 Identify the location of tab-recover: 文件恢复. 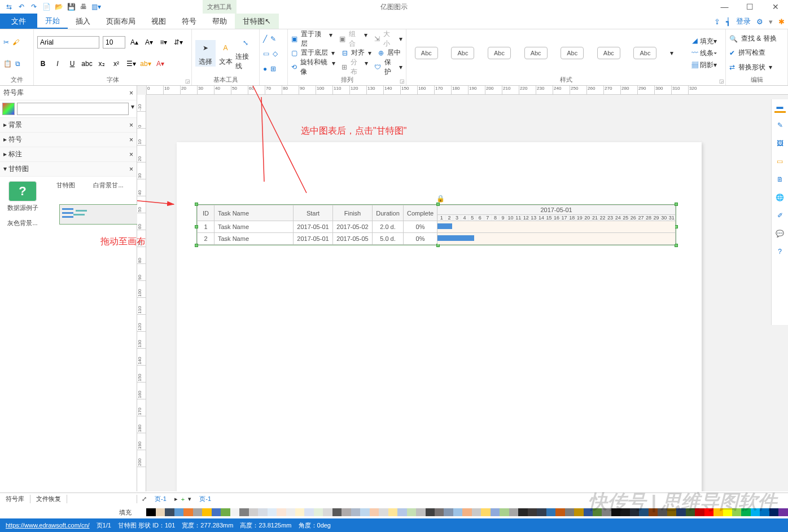
(49, 499).